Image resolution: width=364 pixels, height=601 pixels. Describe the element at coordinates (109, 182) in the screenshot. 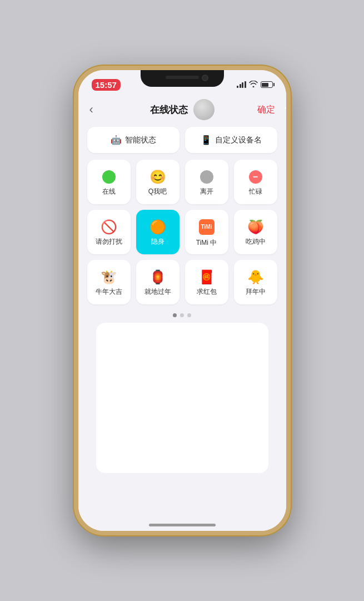

I see `status-online: 在线` at that location.